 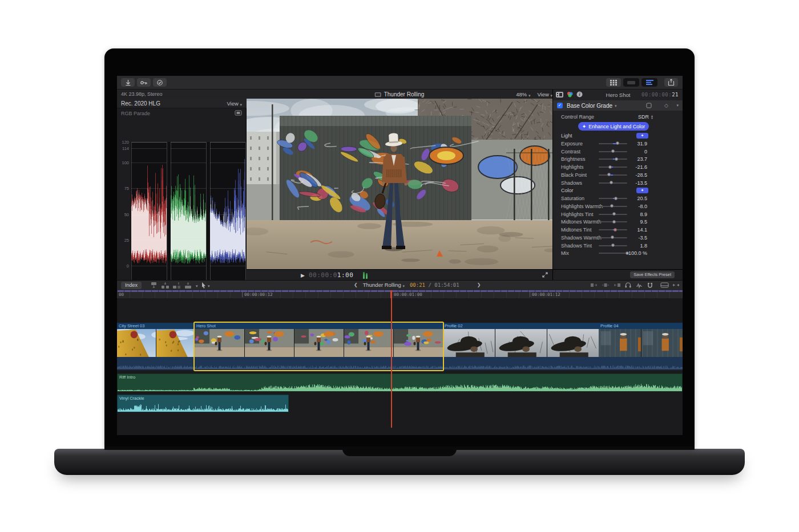 I want to click on next-project-button: ❯, so click(x=479, y=285).